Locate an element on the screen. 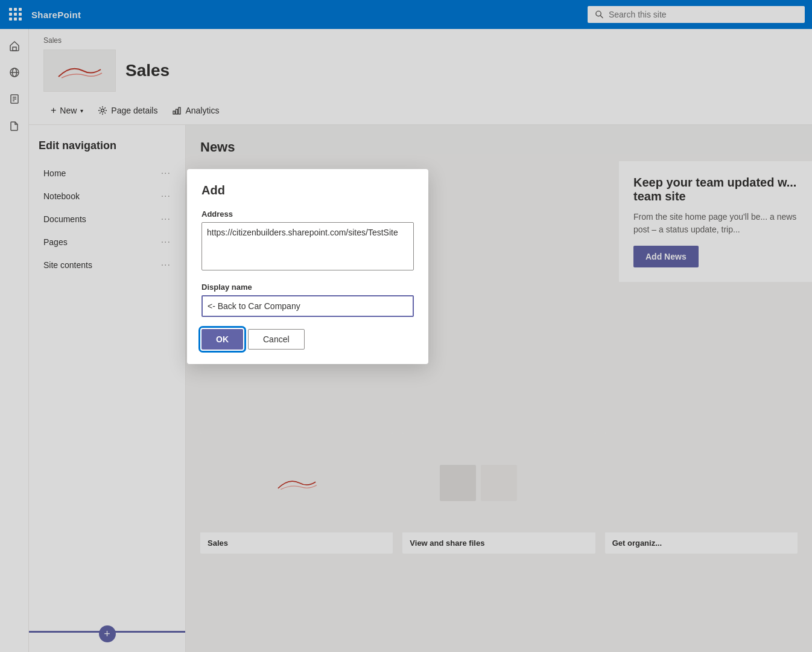  address-textarea: https://citizenbuilders.sharepoint.com/s… is located at coordinates (308, 246).